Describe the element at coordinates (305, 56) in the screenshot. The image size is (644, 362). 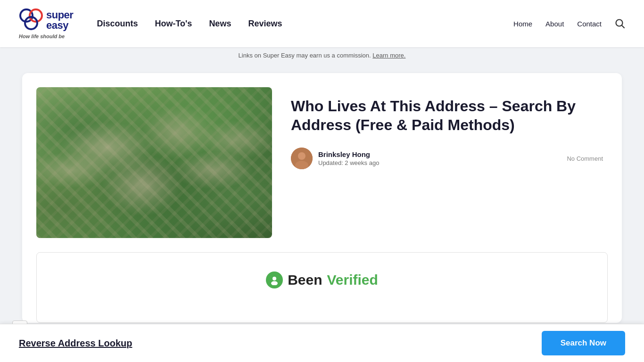
I see `notice-text: Links on Super Easy may earn us a commis…` at that location.